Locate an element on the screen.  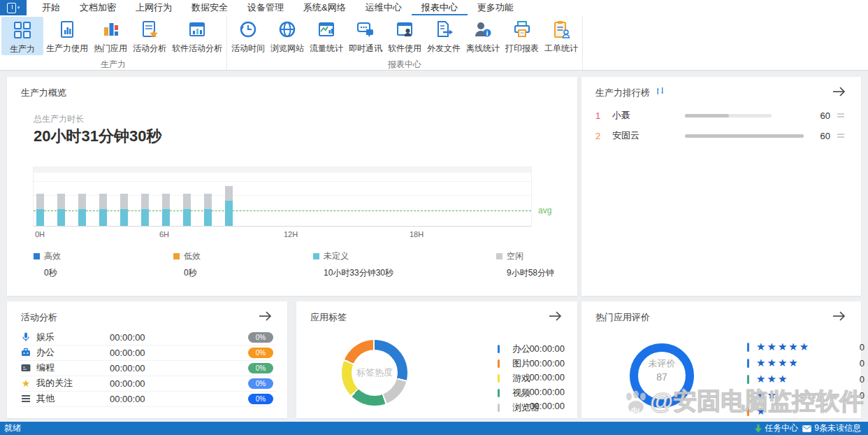
software-activity-analysis-icon is located at coordinates (197, 29).